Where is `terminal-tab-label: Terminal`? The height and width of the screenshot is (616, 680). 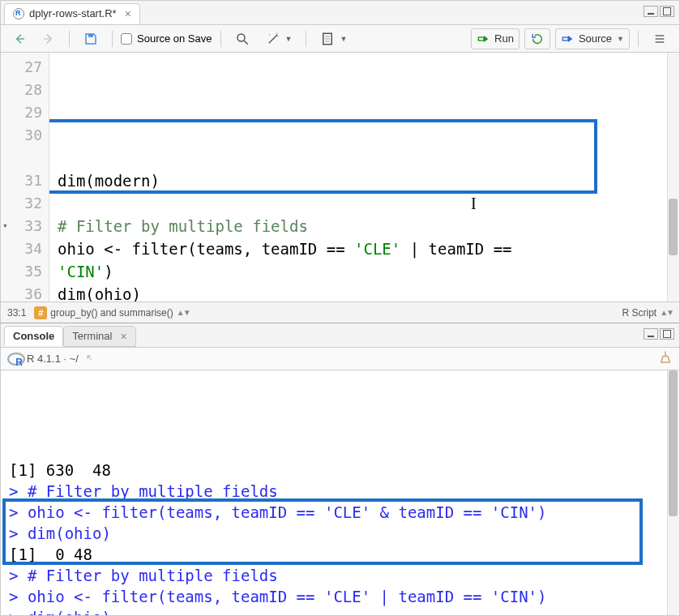 terminal-tab-label: Terminal is located at coordinates (92, 336).